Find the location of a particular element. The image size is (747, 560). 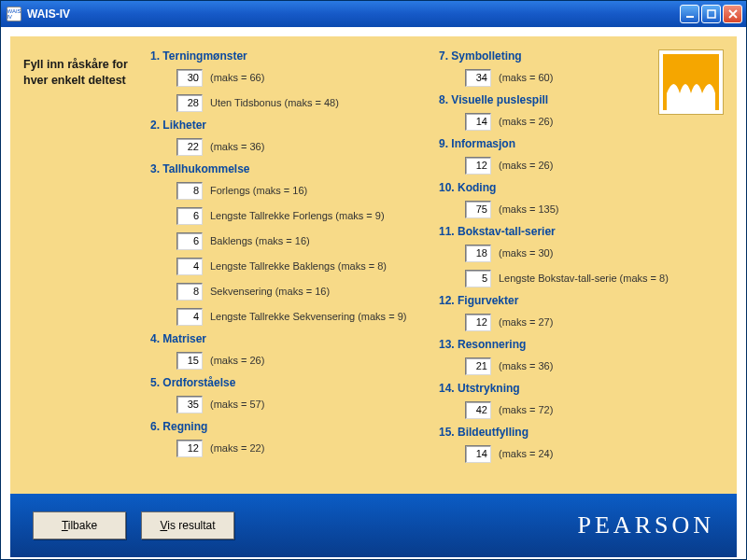

score-row: (maks = 72) is located at coordinates (592, 410).